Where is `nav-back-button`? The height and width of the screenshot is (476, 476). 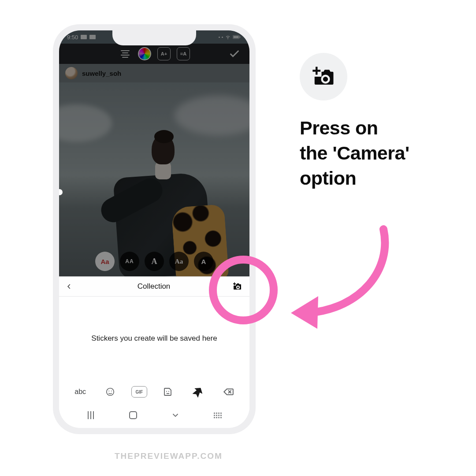 nav-back-button is located at coordinates (175, 415).